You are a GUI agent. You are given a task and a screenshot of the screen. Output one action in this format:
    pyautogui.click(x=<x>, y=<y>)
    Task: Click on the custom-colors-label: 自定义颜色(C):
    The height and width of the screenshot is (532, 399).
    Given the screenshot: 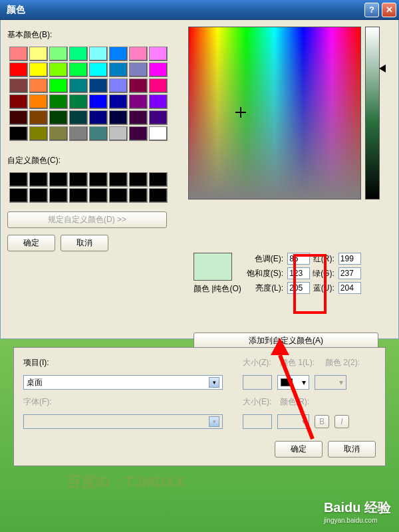 What is the action you would take?
    pyautogui.click(x=94, y=161)
    